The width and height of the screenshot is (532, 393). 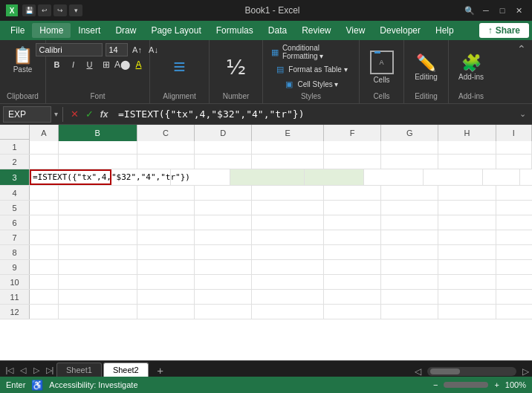 What do you see at coordinates (45, 267) in the screenshot?
I see `cell-A9` at bounding box center [45, 267].